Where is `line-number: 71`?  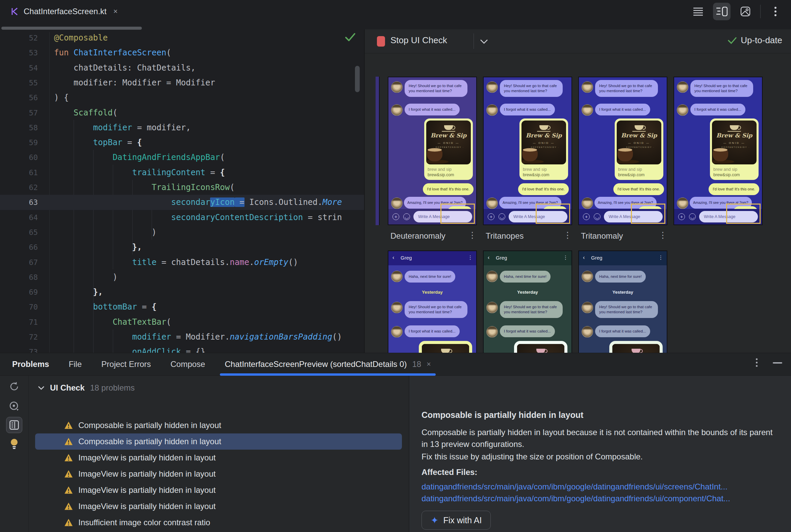 line-number: 71 is located at coordinates (19, 322).